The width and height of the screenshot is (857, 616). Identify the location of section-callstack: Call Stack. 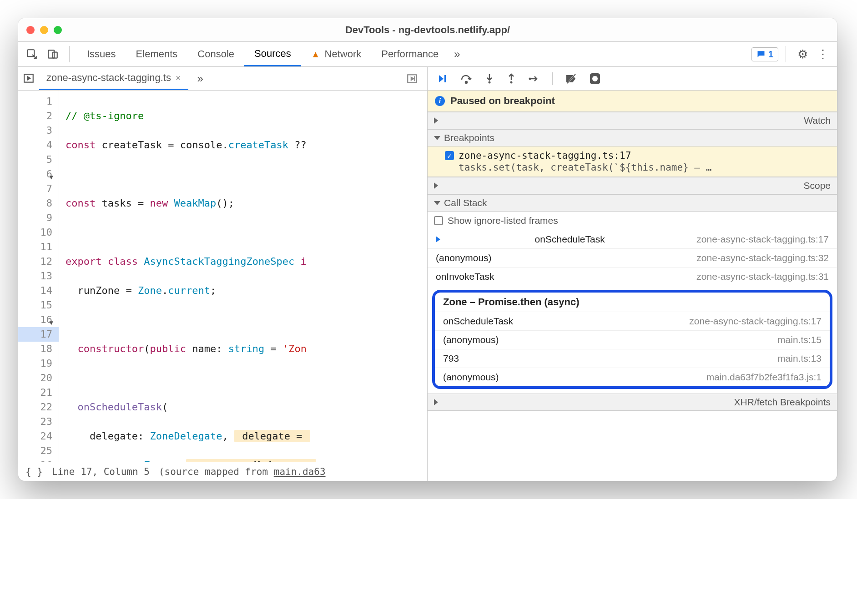
(632, 203).